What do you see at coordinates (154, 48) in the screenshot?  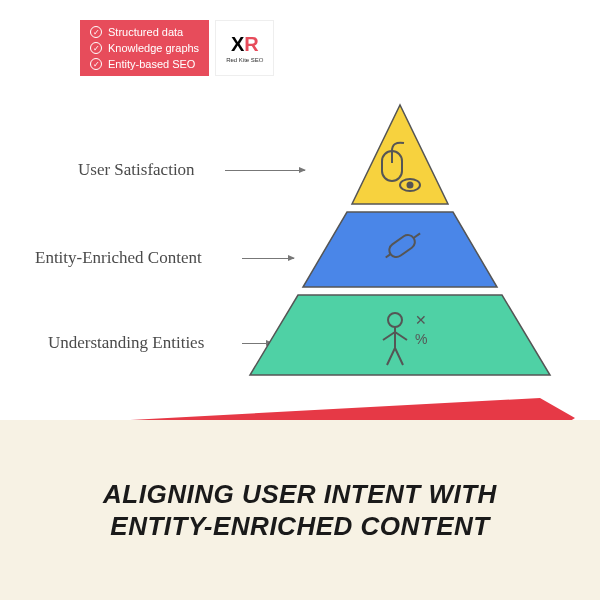 I see `badge-label: Knowledge graphs` at bounding box center [154, 48].